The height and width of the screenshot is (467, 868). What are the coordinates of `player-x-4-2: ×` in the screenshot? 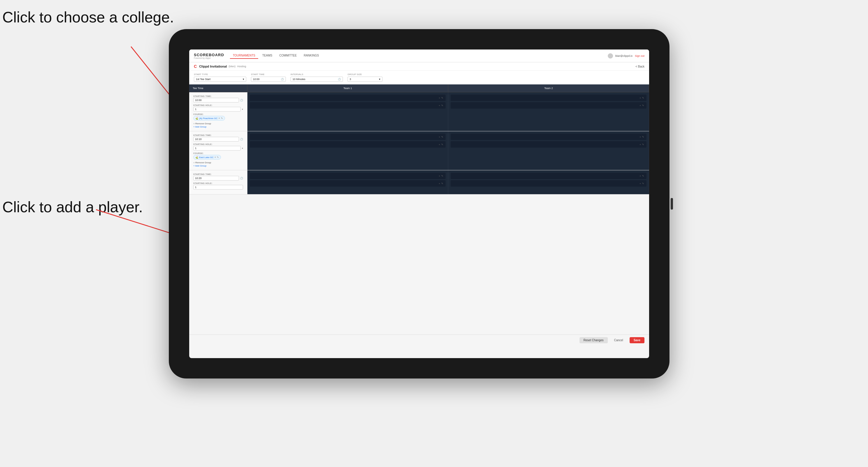 It's located at (640, 145).